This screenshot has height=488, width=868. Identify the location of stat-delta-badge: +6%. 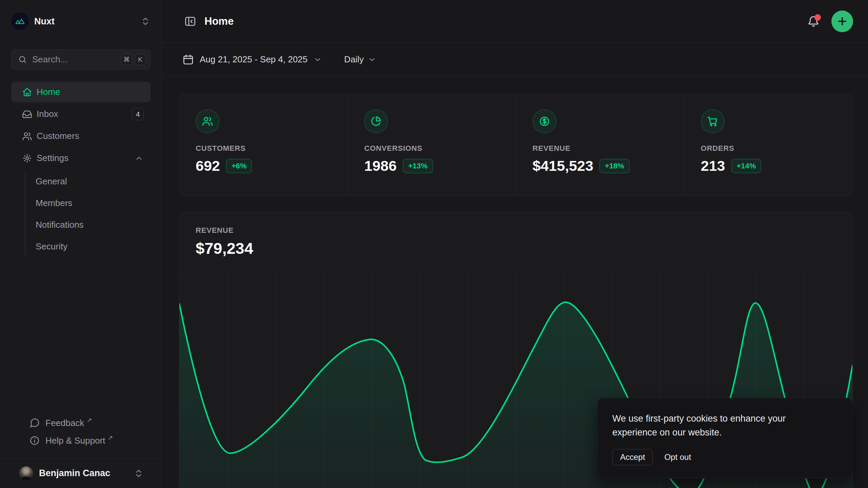
(239, 166).